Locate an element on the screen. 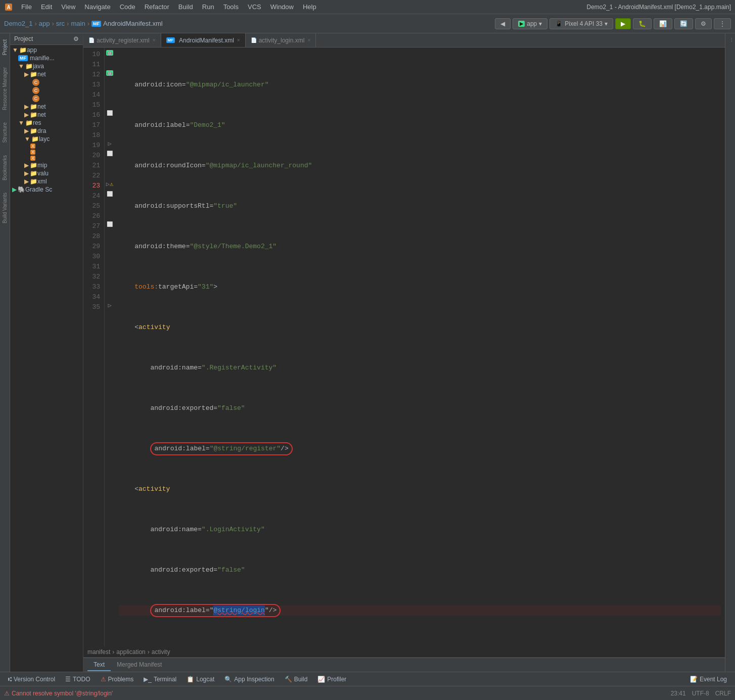 The height and width of the screenshot is (700, 735). device-btn: 📱 Pixel 4 API 33 ▾ is located at coordinates (581, 24).